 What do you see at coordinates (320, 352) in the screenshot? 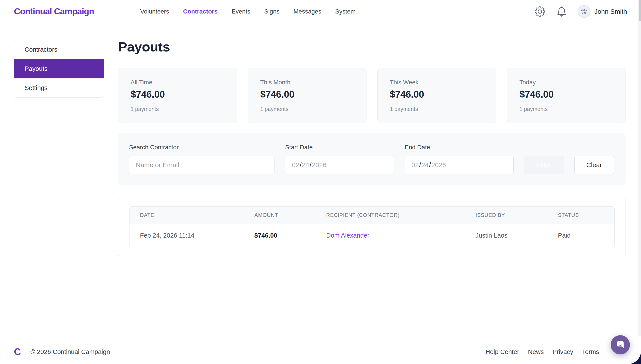
I see `page-footer: C © 2026 Continual Campaign Help Center …` at bounding box center [320, 352].